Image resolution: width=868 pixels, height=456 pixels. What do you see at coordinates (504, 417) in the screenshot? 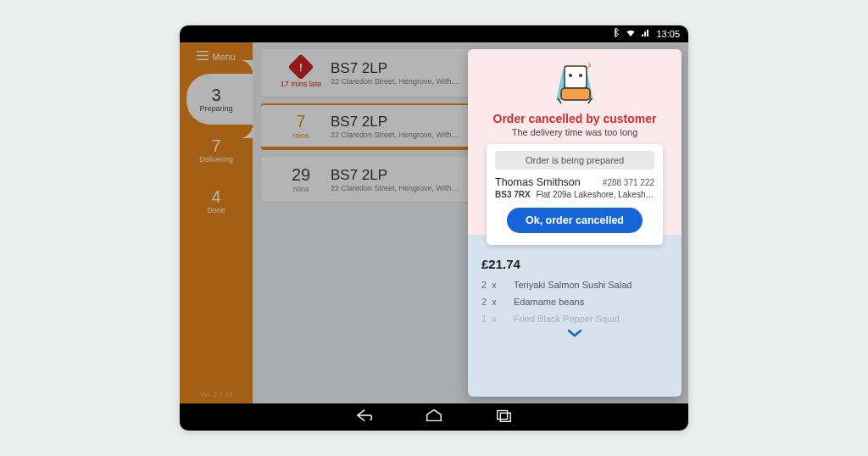
I see `recent-apps-icon` at bounding box center [504, 417].